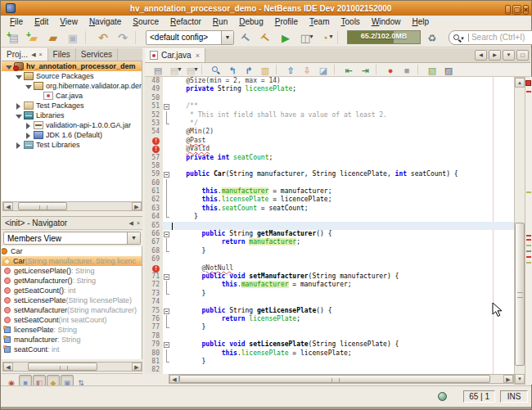  I want to click on tree-item-source-packages: Source Packages, so click(72, 76).